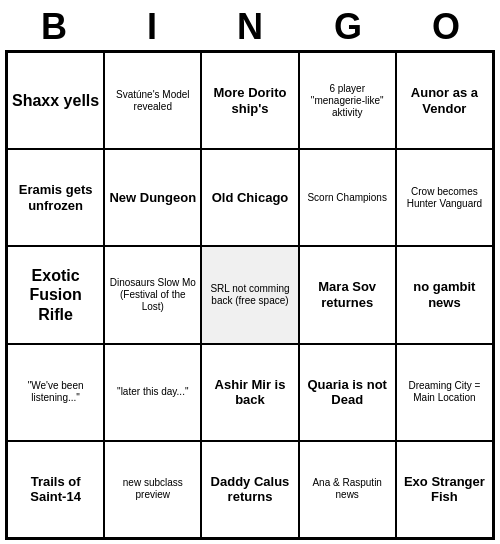  Describe the element at coordinates (348, 294) in the screenshot. I see `bingo-cell-13: Mara Sov returnes` at that location.